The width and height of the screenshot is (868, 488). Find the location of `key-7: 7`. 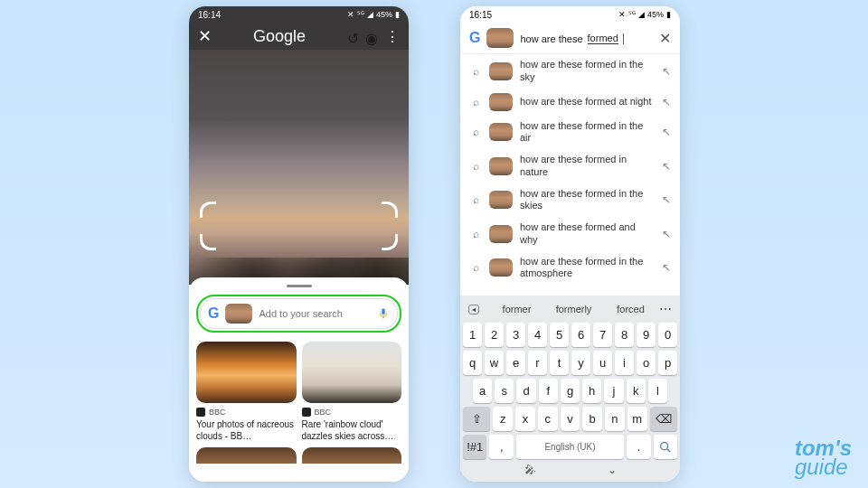

key-7: 7 is located at coordinates (602, 334).